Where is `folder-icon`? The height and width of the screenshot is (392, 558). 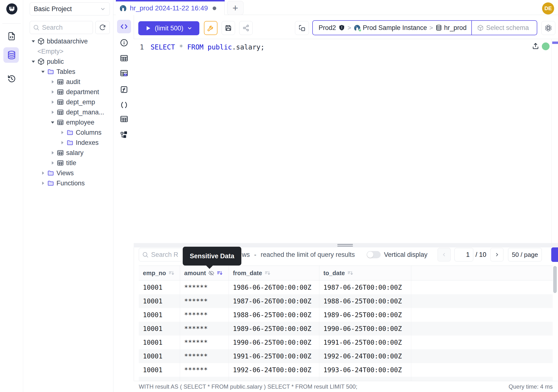
folder-icon is located at coordinates (51, 173).